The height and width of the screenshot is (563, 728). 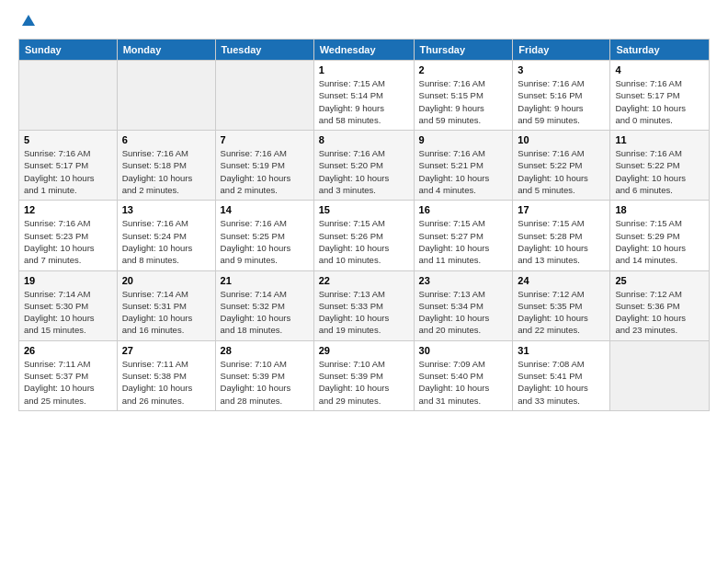 I want to click on calendar-header-saturday: Saturday, so click(x=660, y=50).